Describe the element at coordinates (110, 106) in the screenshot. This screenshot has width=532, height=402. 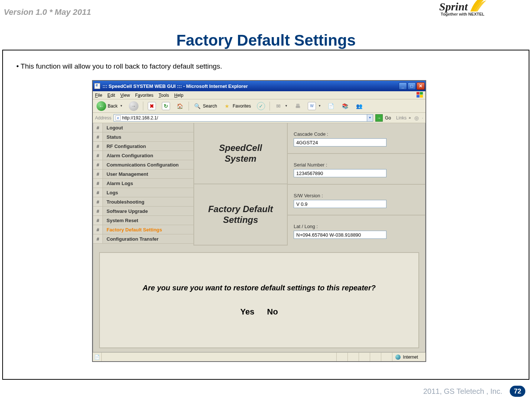
I see `back-button: ← Back ▼` at that location.